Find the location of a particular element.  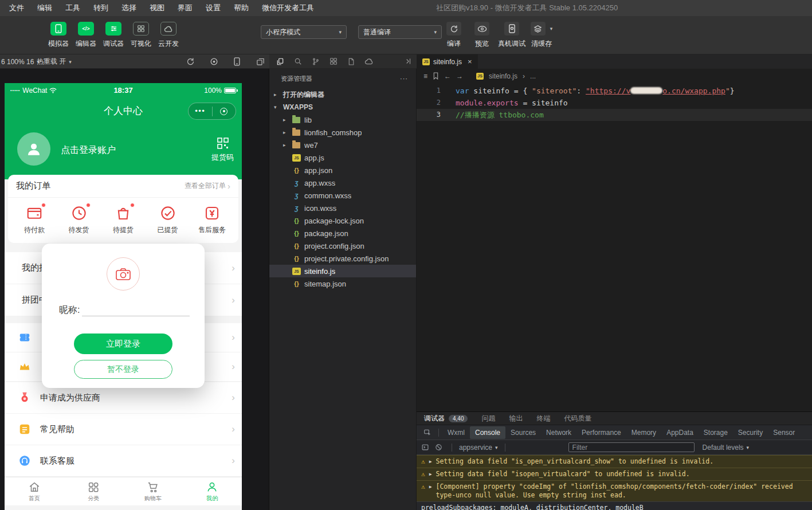

tab-terminal: 终端 is located at coordinates (543, 418).